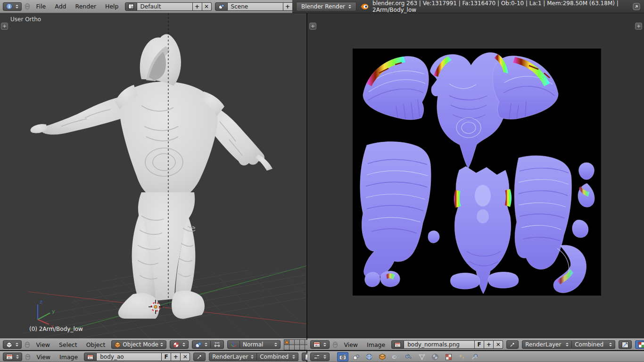 Image resolution: width=644 pixels, height=362 pixels. Describe the element at coordinates (146, 7) in the screenshot. I see `info-header-left: i − File Add Render Help Default + ✕` at that location.